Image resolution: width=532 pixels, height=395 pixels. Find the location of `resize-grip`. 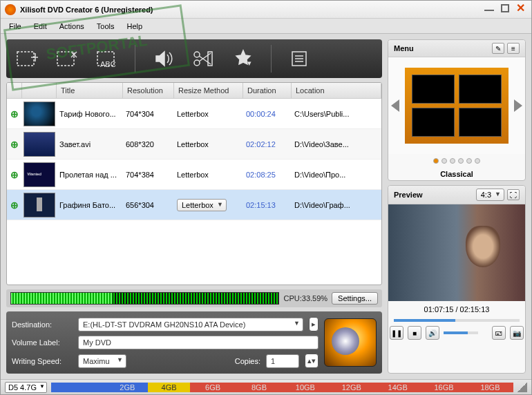

resize-grip is located at coordinates (522, 387).